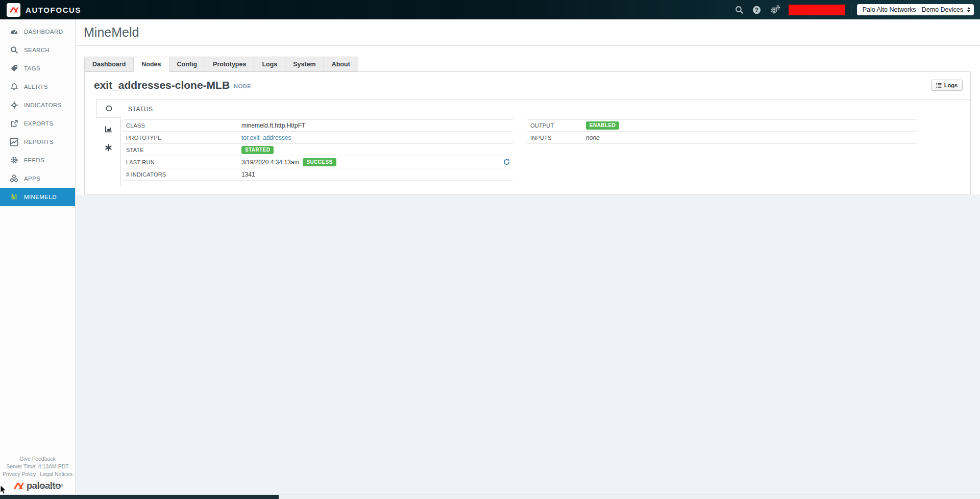  Describe the element at coordinates (38, 179) in the screenshot. I see `sidebar-item-apps: APPS` at that location.